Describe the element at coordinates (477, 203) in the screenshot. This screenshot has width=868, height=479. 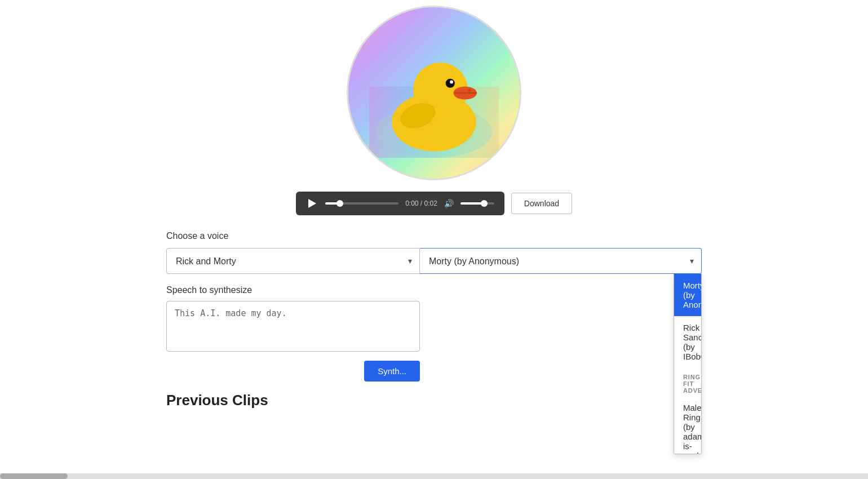
I see `volume-bar` at that location.